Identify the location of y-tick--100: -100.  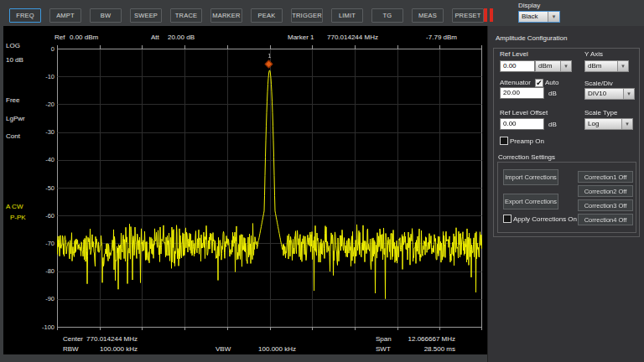
(44, 327).